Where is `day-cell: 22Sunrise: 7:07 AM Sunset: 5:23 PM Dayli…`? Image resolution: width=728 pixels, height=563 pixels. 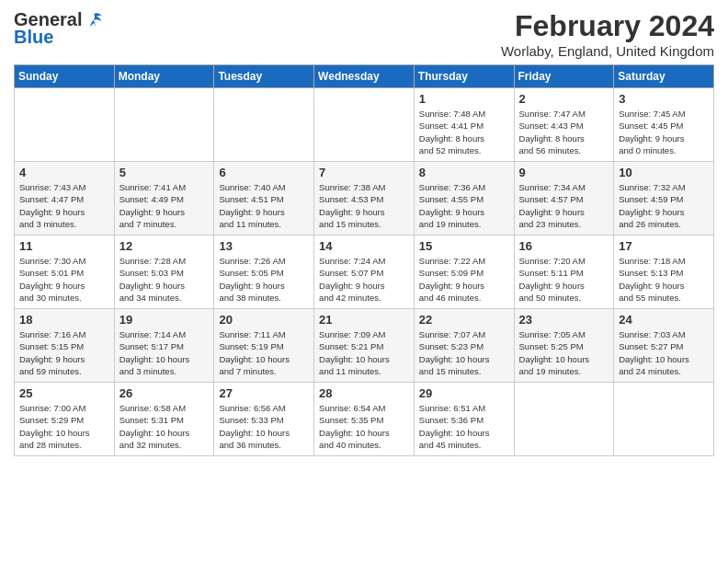
day-cell: 22Sunrise: 7:07 AM Sunset: 5:23 PM Dayli… is located at coordinates (463, 346).